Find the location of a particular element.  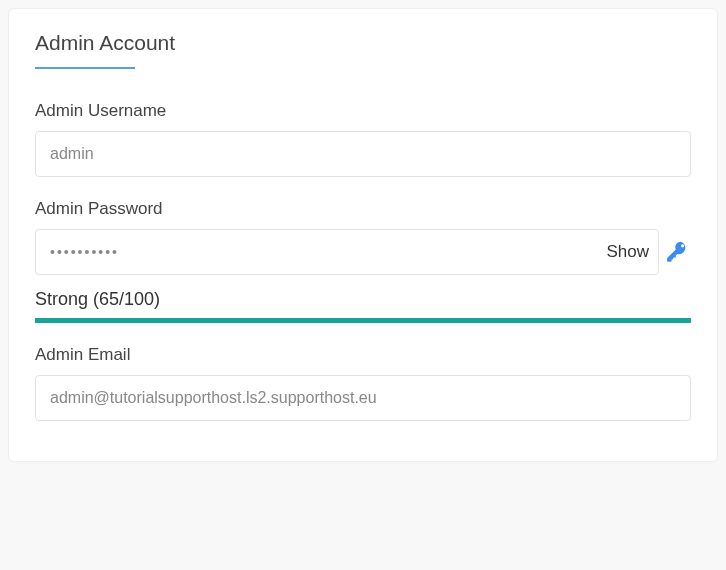

strength-label: Strong (65/100) is located at coordinates (363, 300).